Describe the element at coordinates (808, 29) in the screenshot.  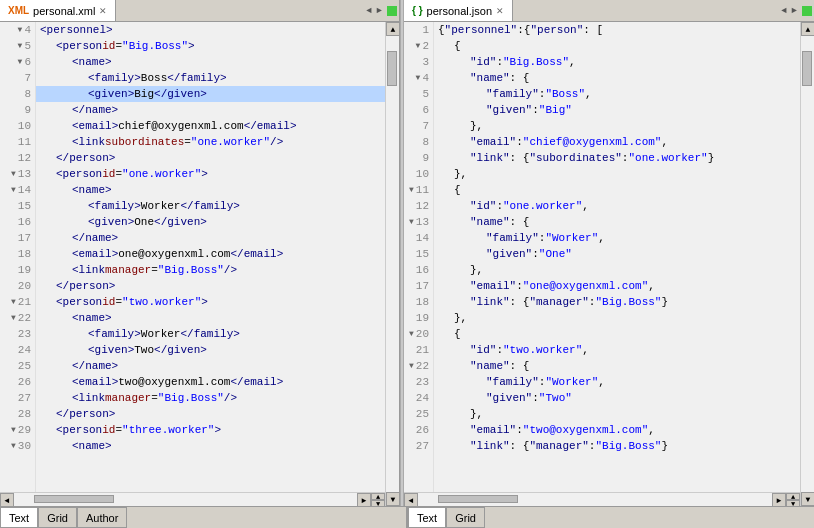
I see `right-vscroll-up: ▲` at that location.